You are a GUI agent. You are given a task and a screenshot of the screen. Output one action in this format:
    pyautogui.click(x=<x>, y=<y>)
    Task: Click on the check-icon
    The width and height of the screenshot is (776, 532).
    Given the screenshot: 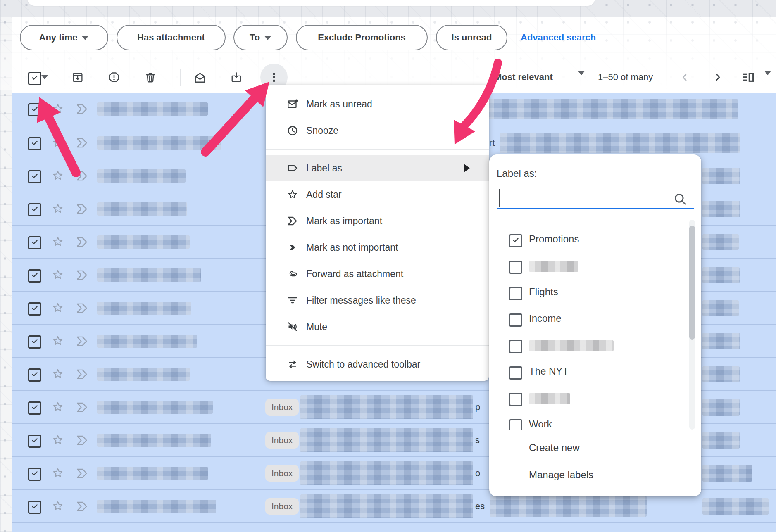 What is the action you would take?
    pyautogui.click(x=35, y=177)
    